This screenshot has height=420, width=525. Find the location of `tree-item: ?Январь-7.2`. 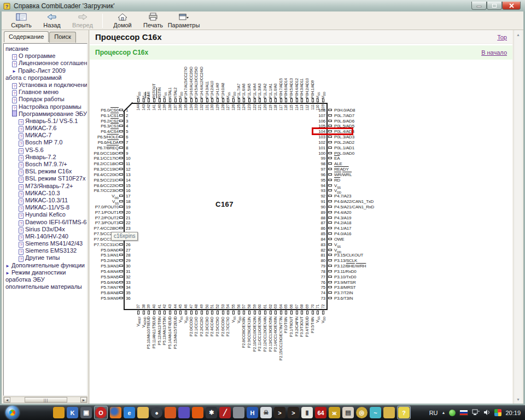

tree-item: ?Январь-7.2 is located at coordinates (45, 158).